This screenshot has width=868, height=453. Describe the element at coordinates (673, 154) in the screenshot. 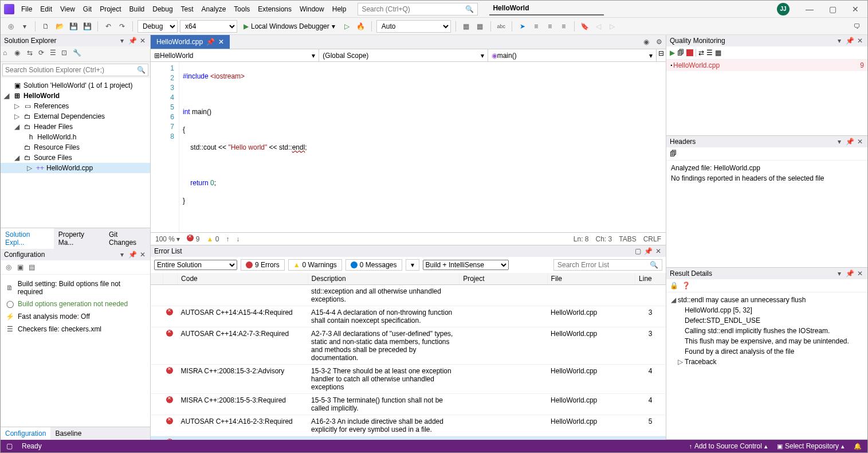

I see `copy-icon: 🗐` at that location.